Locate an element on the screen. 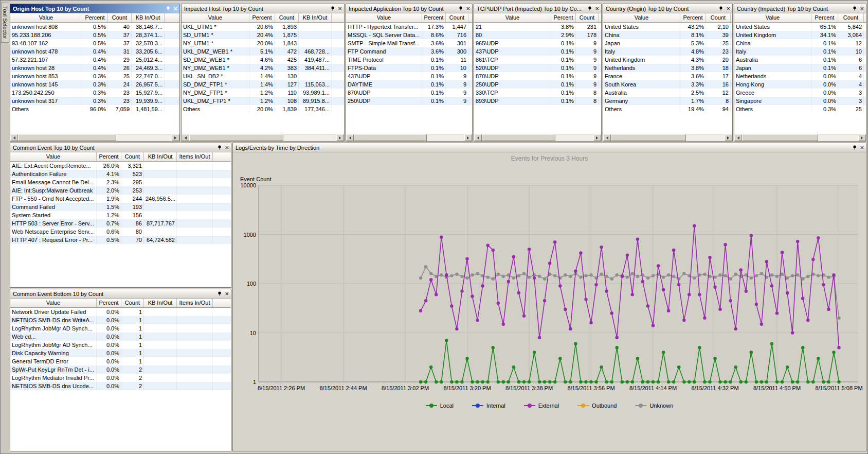  legend-item-unknown: Unknown is located at coordinates (654, 406).